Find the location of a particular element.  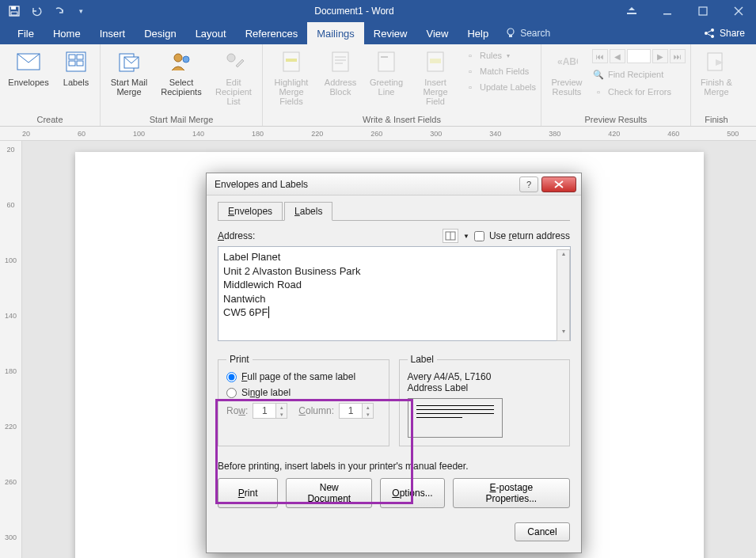

check-icon: ▫ is located at coordinates (598, 92).